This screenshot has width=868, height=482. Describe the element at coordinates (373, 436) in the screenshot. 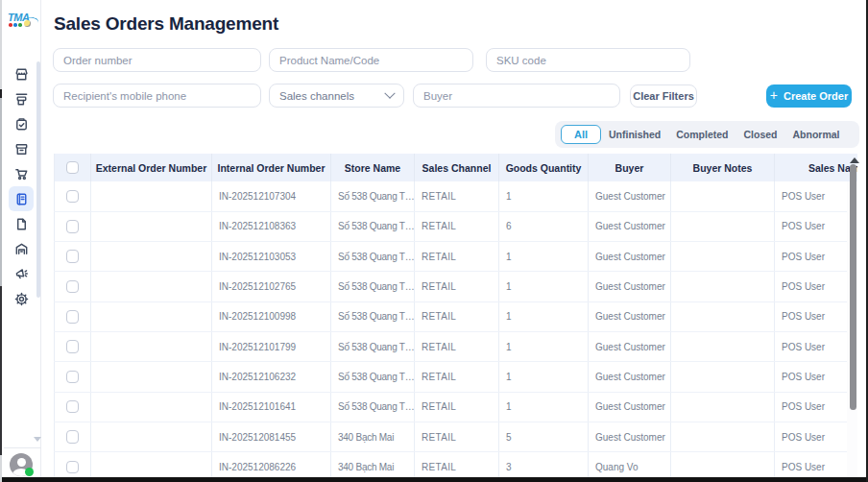

I see `cell-store: 340 Bạch Mai` at that location.